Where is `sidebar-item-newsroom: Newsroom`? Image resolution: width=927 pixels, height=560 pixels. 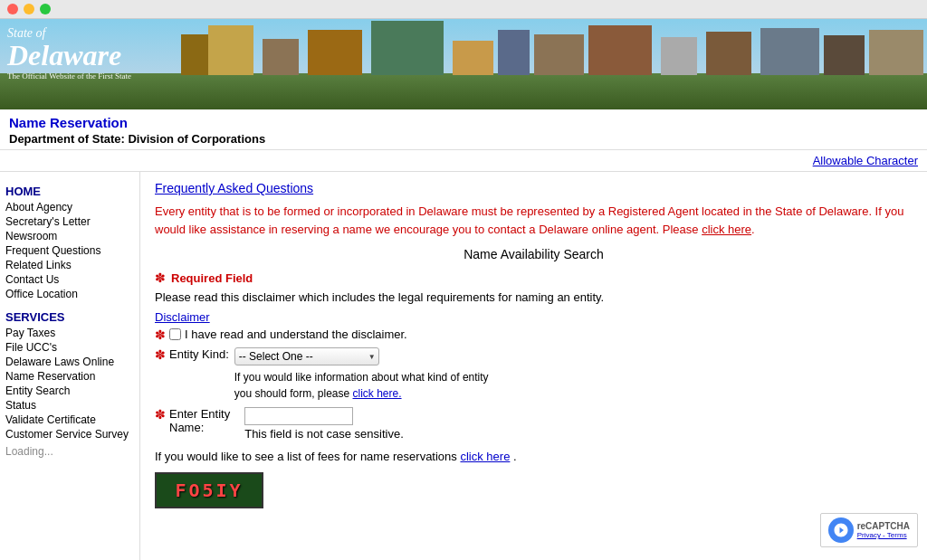
sidebar-item-newsroom: Newsroom is located at coordinates (70, 236).